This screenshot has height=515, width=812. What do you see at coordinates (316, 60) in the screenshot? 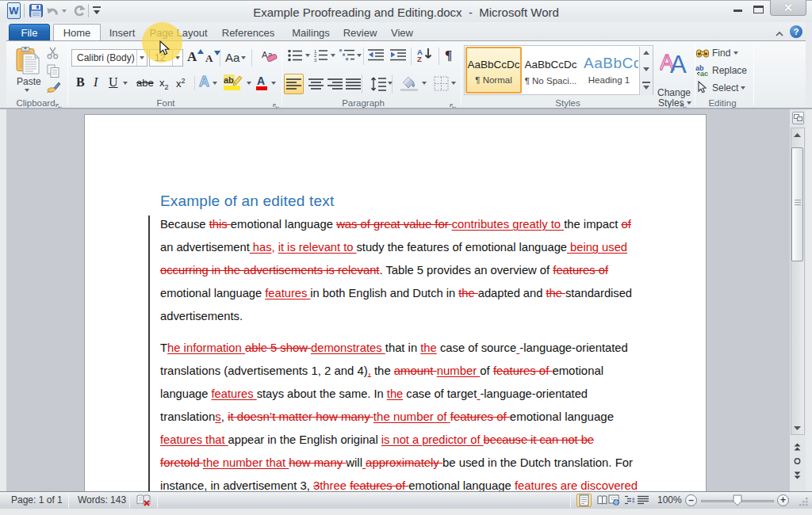
I see `svg-text: 3` at bounding box center [316, 60].